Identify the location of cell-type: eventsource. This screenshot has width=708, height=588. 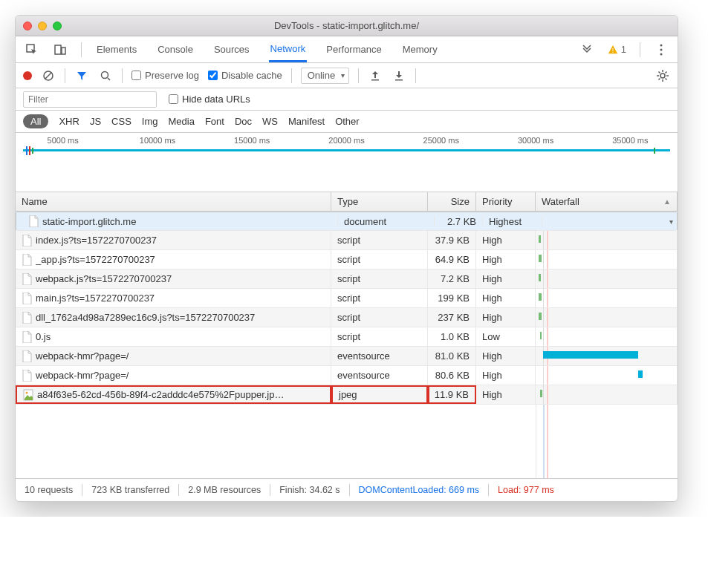
(380, 376).